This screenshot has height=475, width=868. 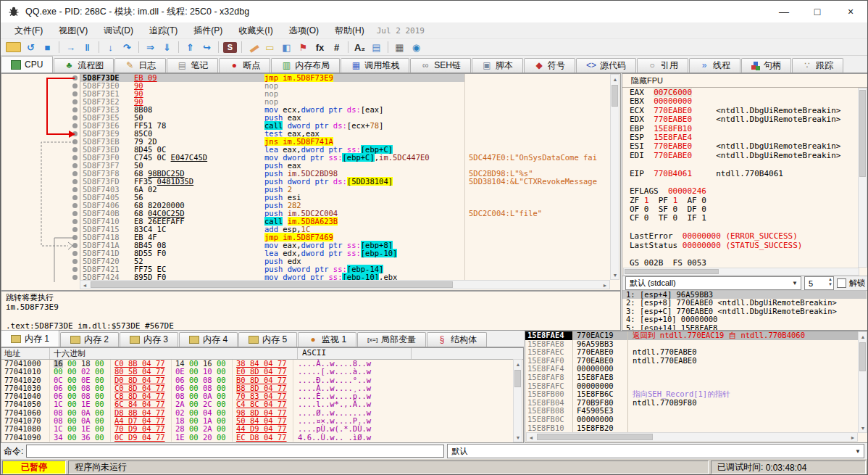 What do you see at coordinates (48, 47) in the screenshot?
I see `stop-icon: ■` at bounding box center [48, 47].